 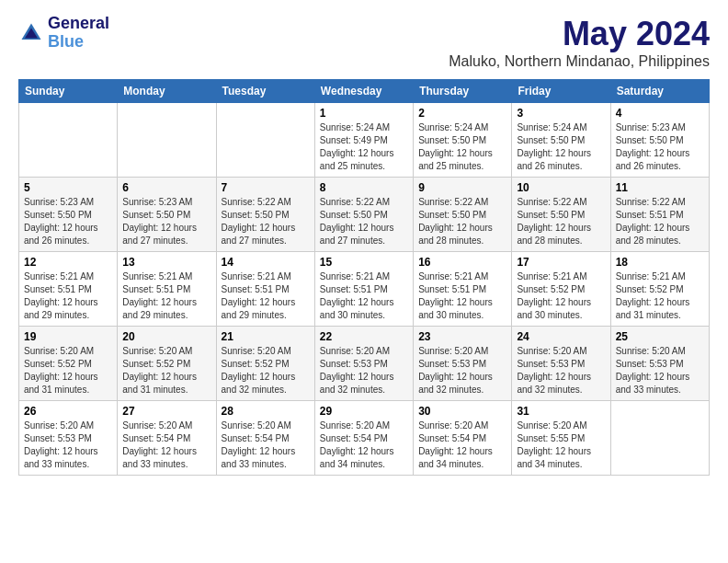 What do you see at coordinates (79, 33) in the screenshot?
I see `logo-text: General Blue` at bounding box center [79, 33].